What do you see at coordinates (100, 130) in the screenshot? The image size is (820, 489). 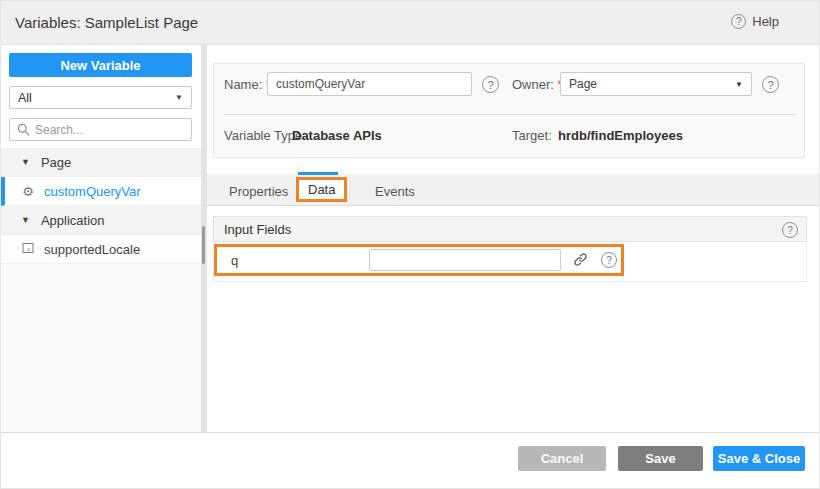 I see `variable-search` at bounding box center [100, 130].